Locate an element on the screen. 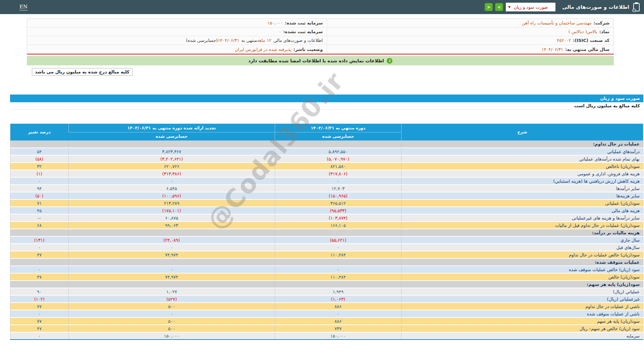 The width and height of the screenshot is (644, 362). table-row: سود (زیان) خالص عملیات متوقف شده۰۰۰ is located at coordinates (327, 269).